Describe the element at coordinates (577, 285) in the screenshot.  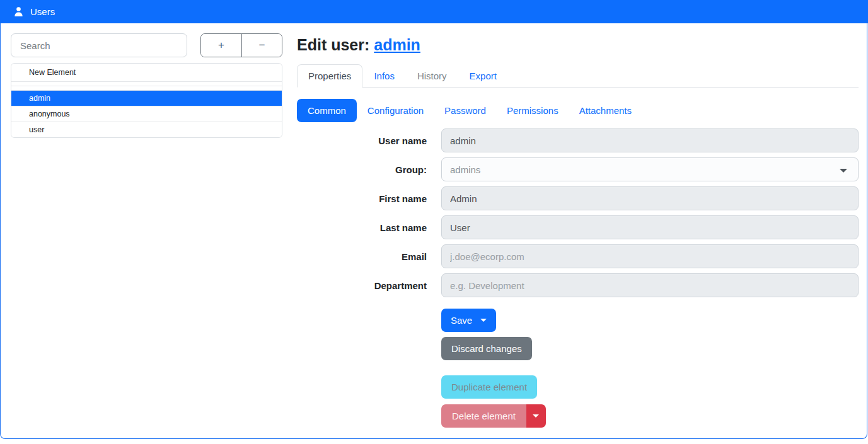
I see `form-row-department: Department` at that location.